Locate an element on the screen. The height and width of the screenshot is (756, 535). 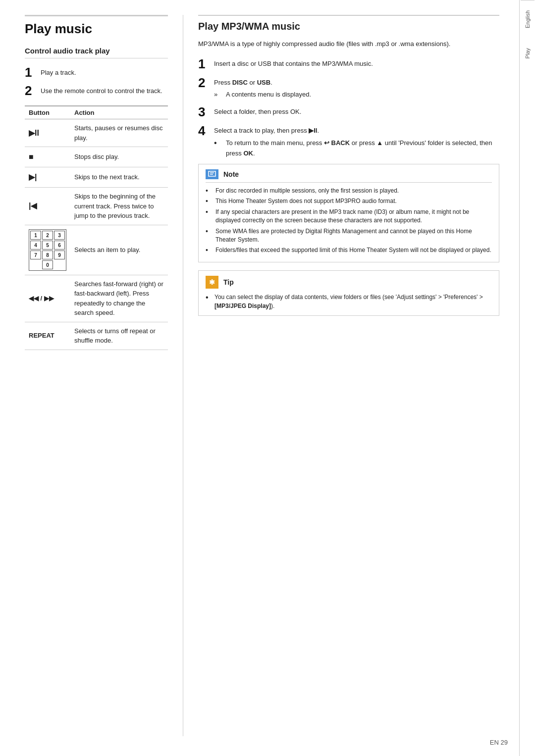
table-cell-action: Starts, pauses or resumes disc play. is located at coordinates (119, 133).